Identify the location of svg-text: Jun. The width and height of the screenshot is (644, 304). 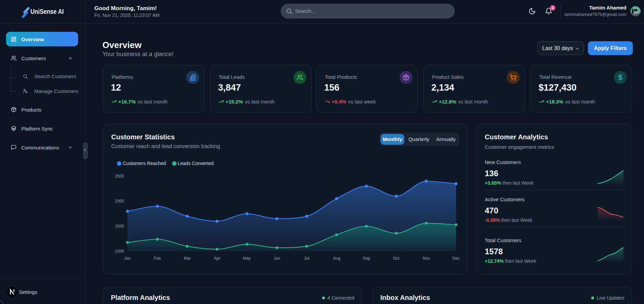
(277, 258).